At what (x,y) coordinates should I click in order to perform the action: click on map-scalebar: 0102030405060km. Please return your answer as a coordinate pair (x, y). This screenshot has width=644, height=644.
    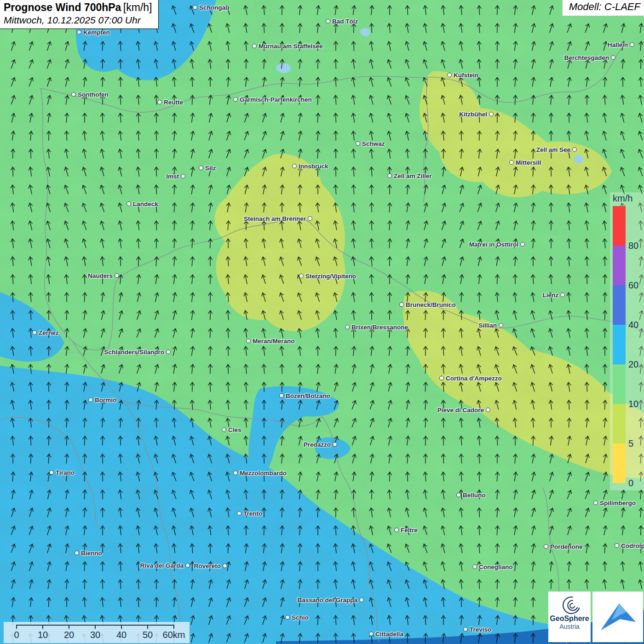
    Looking at the image, I should click on (97, 632).